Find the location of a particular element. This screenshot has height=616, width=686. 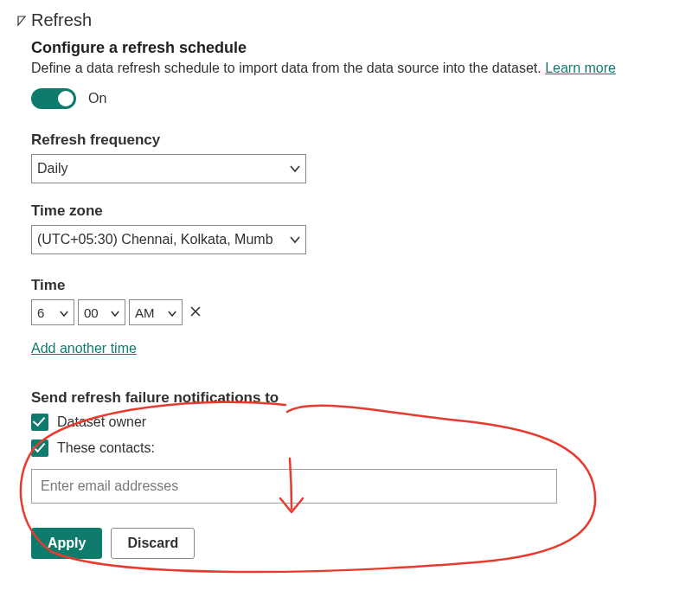

schedule-description: Define a data refresh schedule to import… is located at coordinates (358, 68).